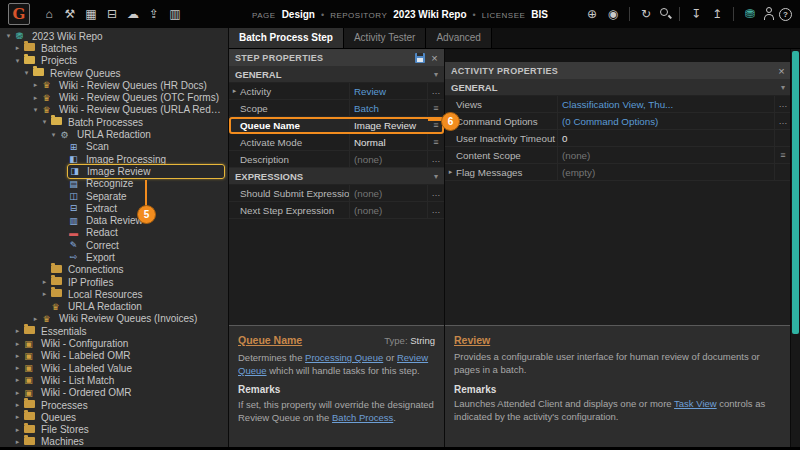  I want to click on tree-item-export: ⇨Export, so click(114, 257).